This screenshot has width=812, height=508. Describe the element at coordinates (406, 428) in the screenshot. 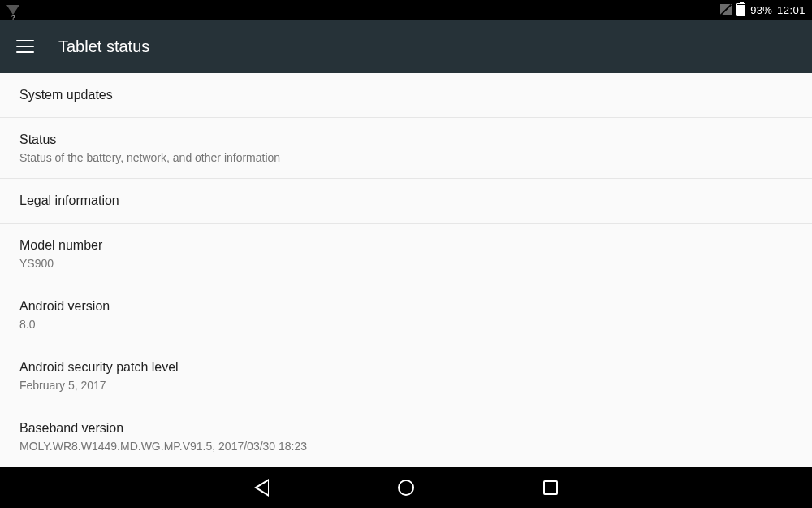

I see `row-label: Baseband version` at that location.